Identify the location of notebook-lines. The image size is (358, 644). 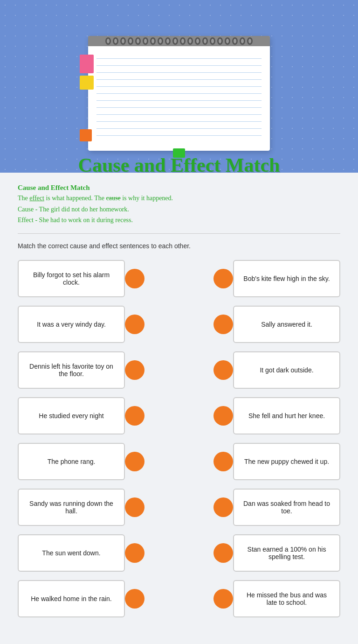
(179, 98).